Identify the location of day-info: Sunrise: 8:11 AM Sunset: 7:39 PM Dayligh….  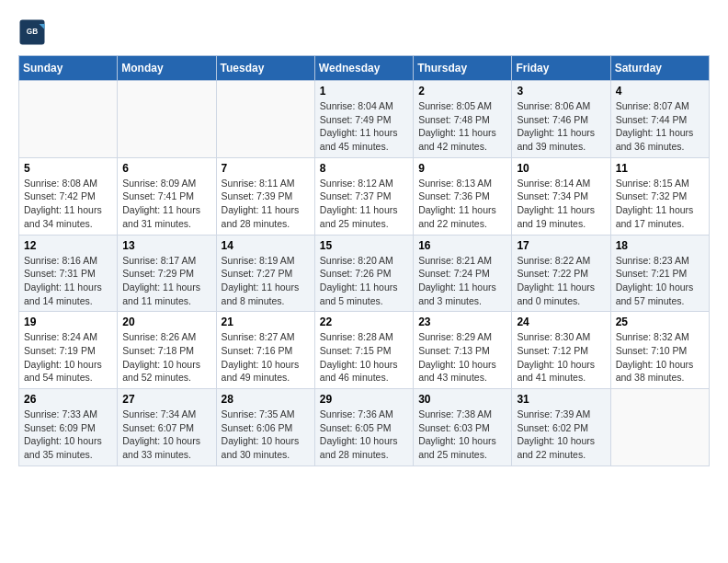
(266, 204).